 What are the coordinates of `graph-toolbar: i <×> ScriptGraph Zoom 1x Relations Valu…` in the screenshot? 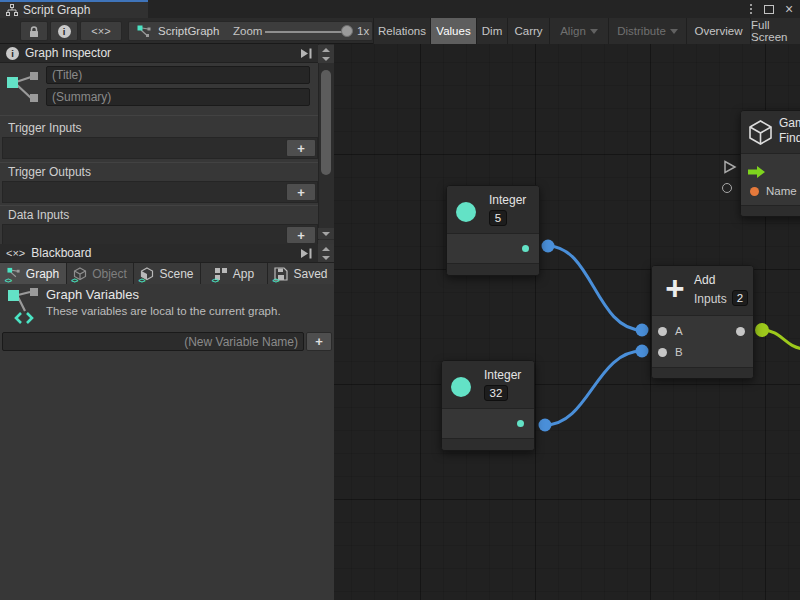 It's located at (400, 31).